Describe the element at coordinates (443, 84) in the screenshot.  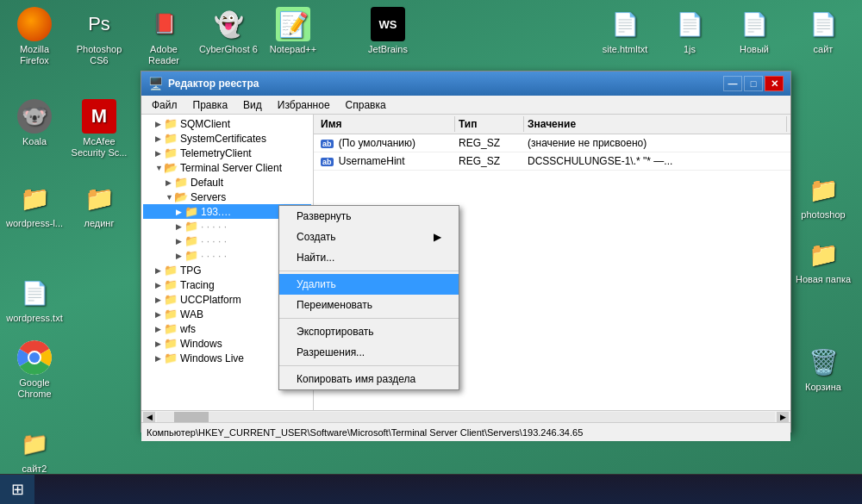
I see `window-title: Редактор реестра` at that location.